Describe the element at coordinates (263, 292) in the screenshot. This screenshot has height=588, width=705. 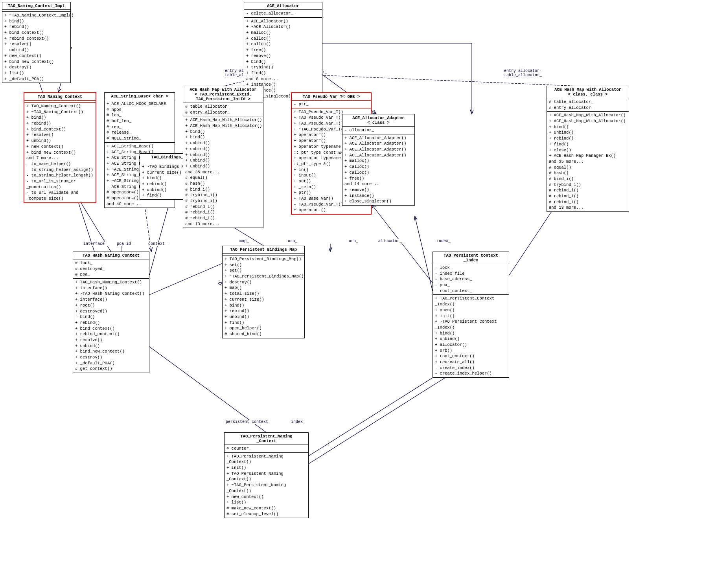
I see `box-tao-persistent-bindings-map: TAO_Persistent_Bindings_Map + TAO_Persis…` at that location.